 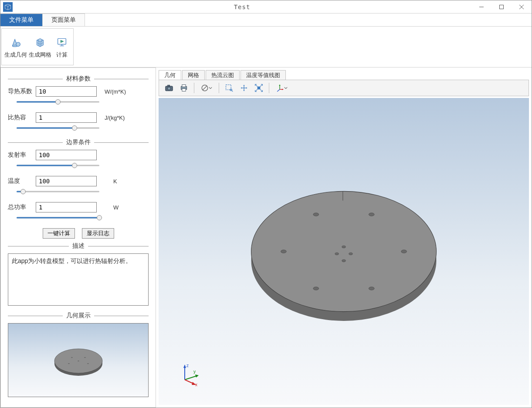 What do you see at coordinates (481, 7) in the screenshot?
I see `minimize-button` at bounding box center [481, 7].